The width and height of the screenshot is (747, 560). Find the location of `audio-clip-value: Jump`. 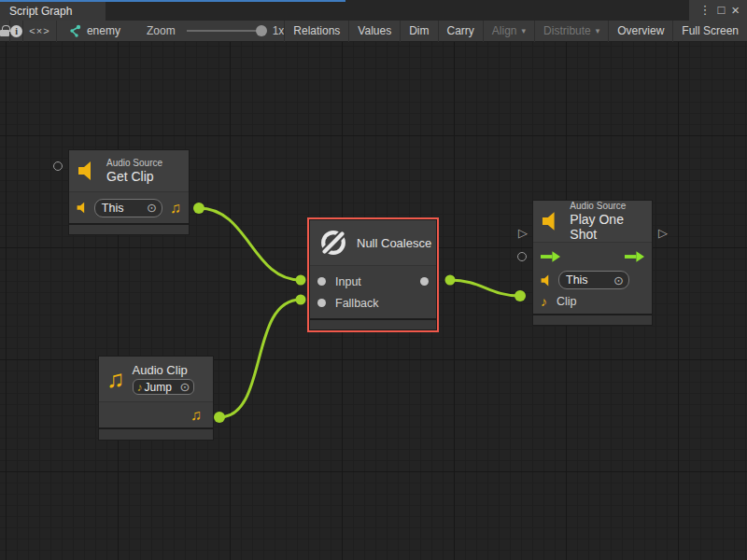

audio-clip-value: Jump is located at coordinates (159, 387).